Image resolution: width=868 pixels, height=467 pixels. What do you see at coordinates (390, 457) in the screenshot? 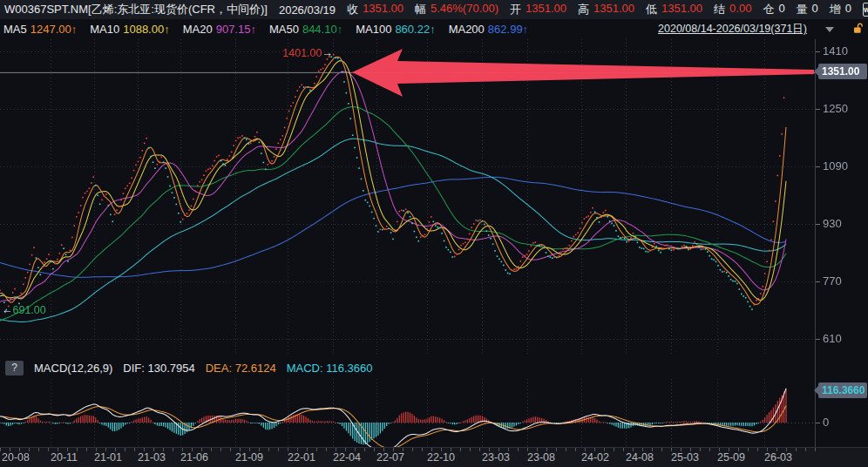
I see `x-axis-label: 22-07` at bounding box center [390, 457].